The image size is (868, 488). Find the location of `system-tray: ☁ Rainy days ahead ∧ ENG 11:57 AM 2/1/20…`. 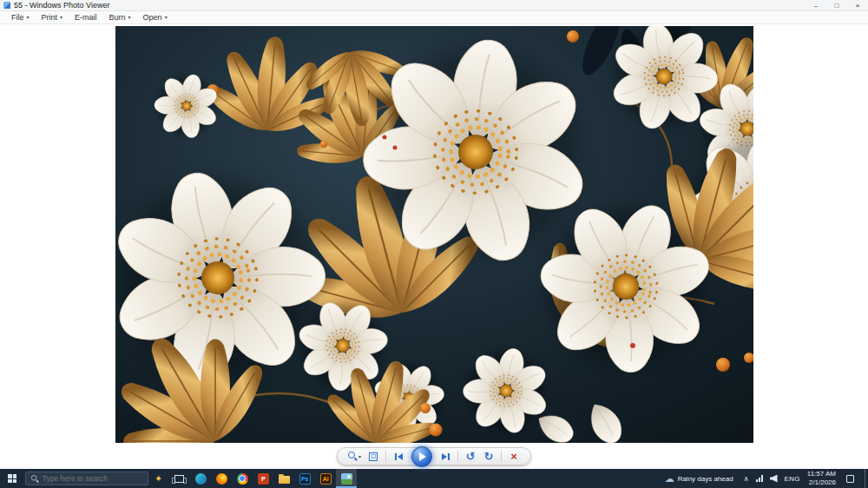

system-tray: ☁ Rainy days ahead ∧ ENG 11:57 AM 2/1/20… is located at coordinates (765, 478).